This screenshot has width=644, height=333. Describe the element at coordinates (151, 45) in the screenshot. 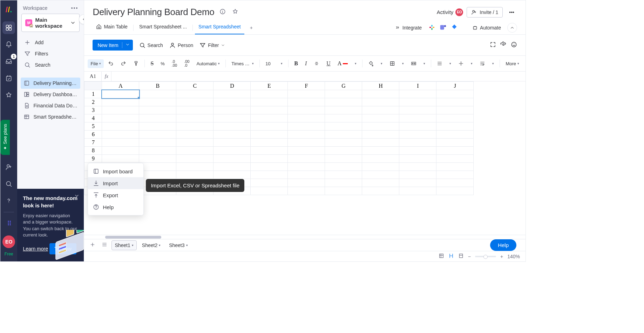

I see `search-button: Search` at that location.